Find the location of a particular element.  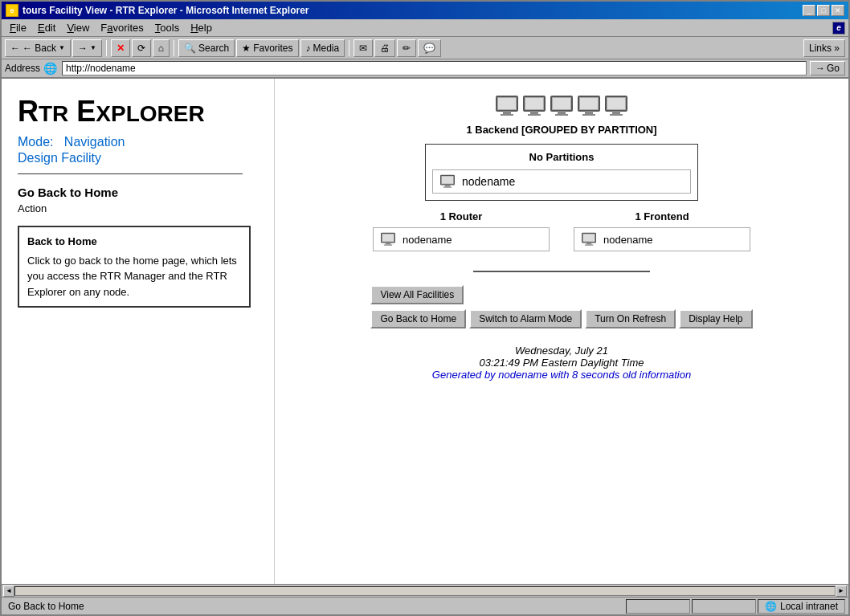

go-back-button: Go Back to Home is located at coordinates (418, 319).